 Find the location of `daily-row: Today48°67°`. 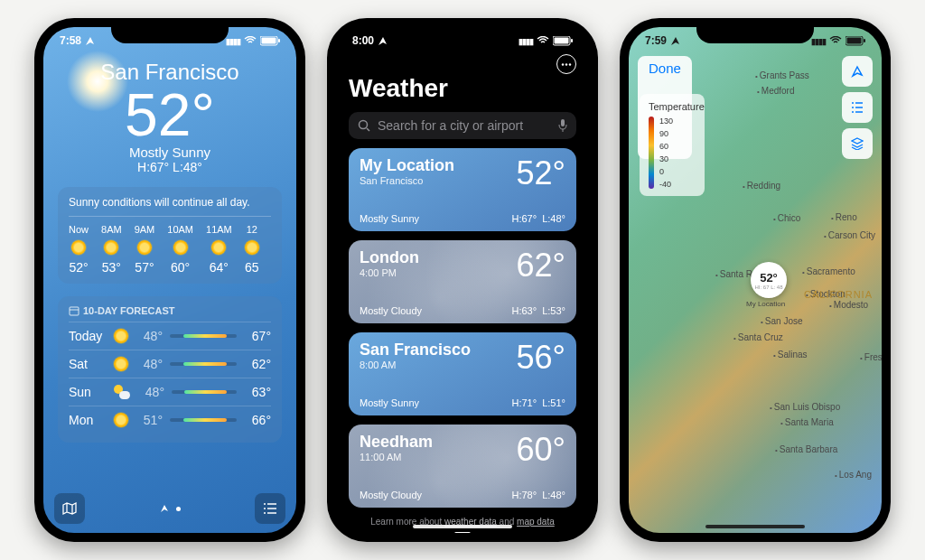

daily-row: Today48°67° is located at coordinates (170, 336).